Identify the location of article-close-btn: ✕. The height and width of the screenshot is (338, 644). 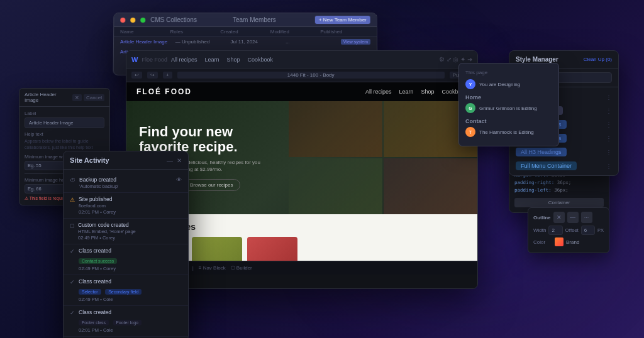
(77, 98).